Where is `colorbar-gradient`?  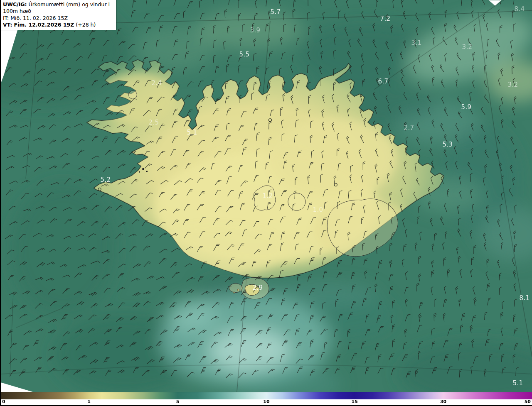
colorbar-gradient is located at coordinates (266, 396).